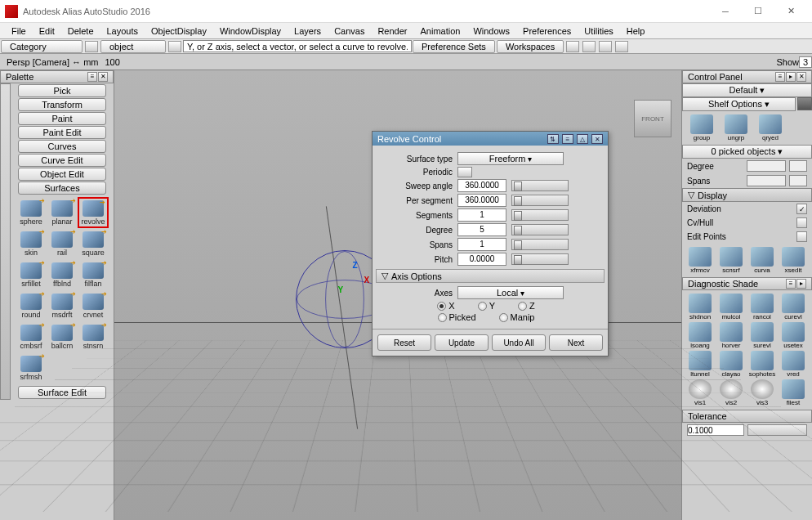 The image size is (812, 520). What do you see at coordinates (766, 166) in the screenshot?
I see `degree-input` at bounding box center [766, 166].